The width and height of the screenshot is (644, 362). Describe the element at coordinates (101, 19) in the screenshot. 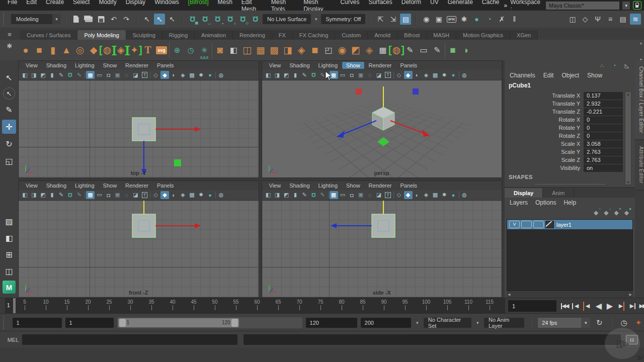

I see `save-scene-icon` at that location.